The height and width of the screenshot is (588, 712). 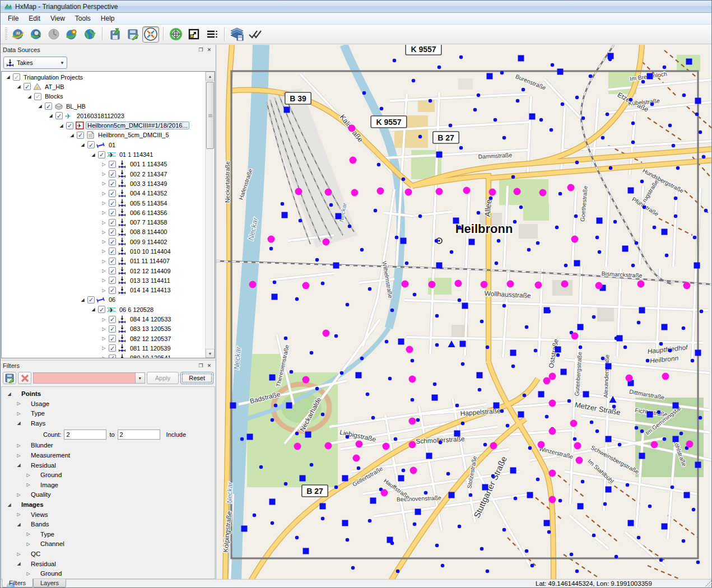 What do you see at coordinates (137, 310) in the screenshot?
I see `tree-row-label: 06 6 120528` at bounding box center [137, 310].